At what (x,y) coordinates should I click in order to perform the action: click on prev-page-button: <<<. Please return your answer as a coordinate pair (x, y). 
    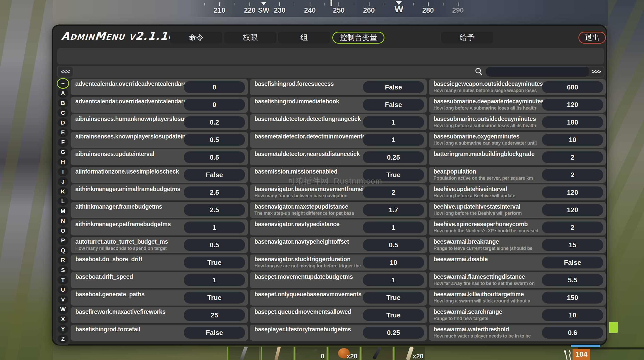
    Looking at the image, I should click on (65, 72).